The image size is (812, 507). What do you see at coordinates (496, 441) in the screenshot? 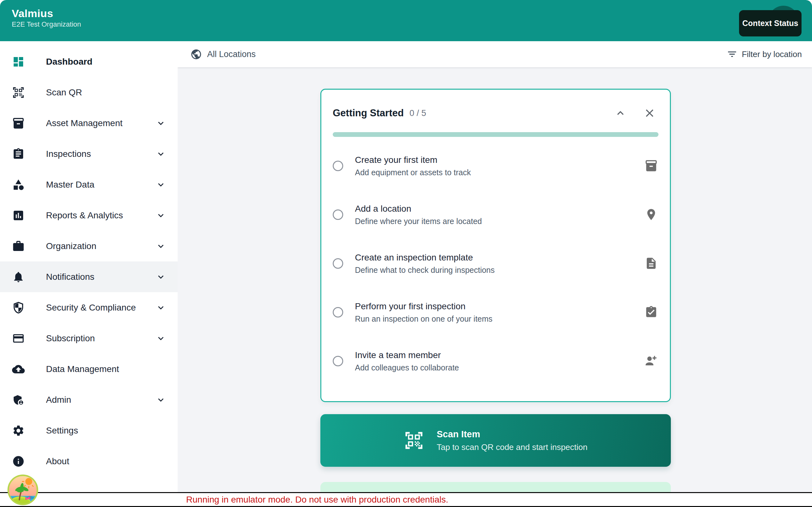
I see `scan-item-button: Scan Item Tap to scan QR code and start …` at bounding box center [496, 441].